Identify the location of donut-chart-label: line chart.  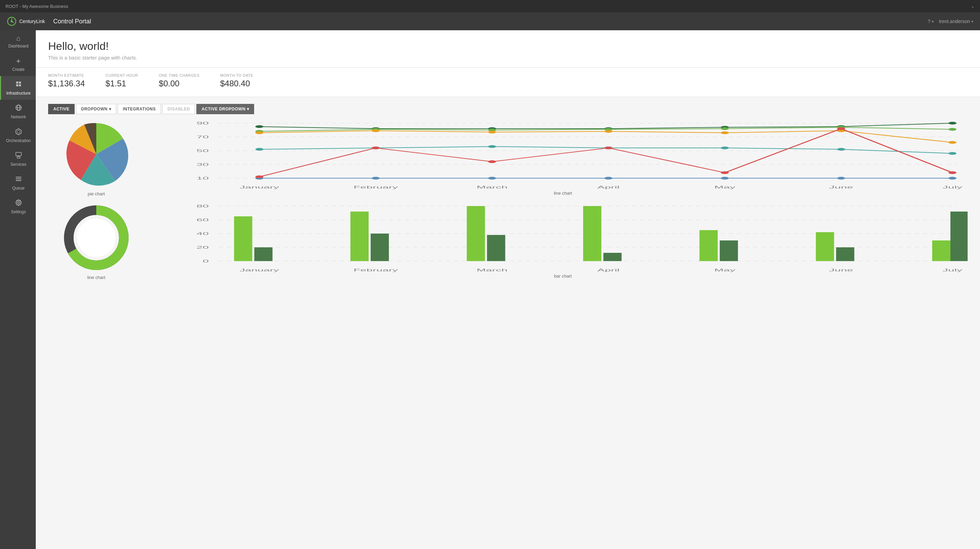
(97, 277).